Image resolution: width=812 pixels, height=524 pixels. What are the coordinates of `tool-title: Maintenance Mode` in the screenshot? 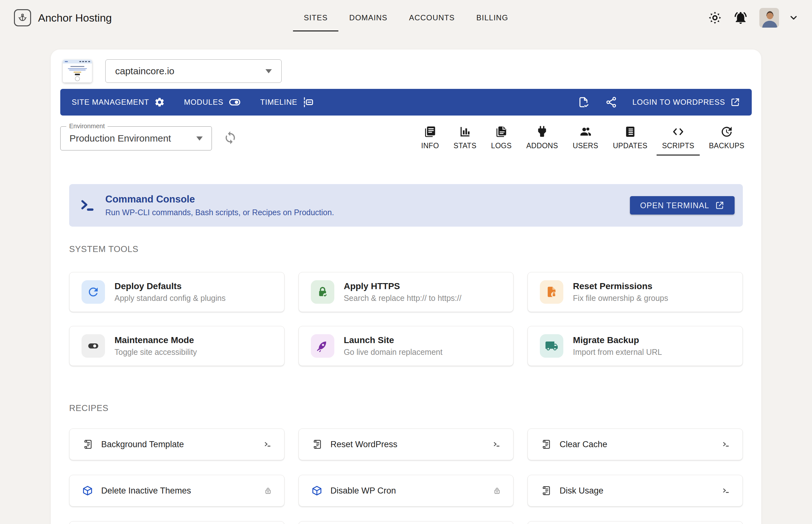 It's located at (156, 340).